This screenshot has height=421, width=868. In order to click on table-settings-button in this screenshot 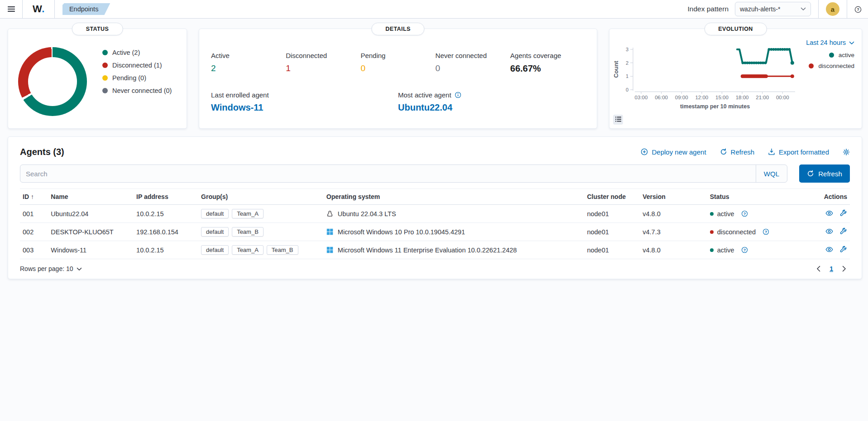, I will do `click(846, 152)`.